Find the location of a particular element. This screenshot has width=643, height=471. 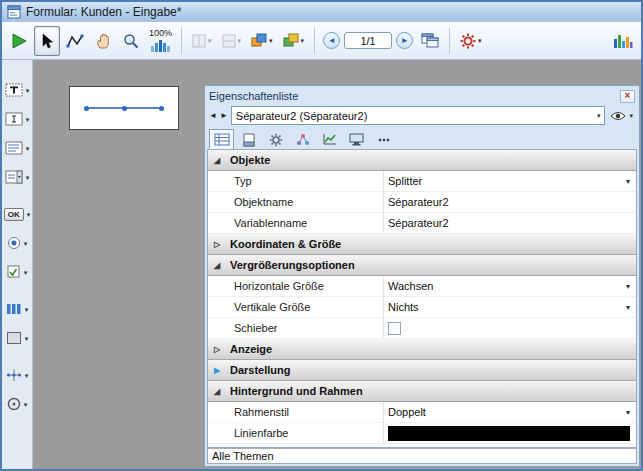

pan-tool-button is located at coordinates (103, 41).